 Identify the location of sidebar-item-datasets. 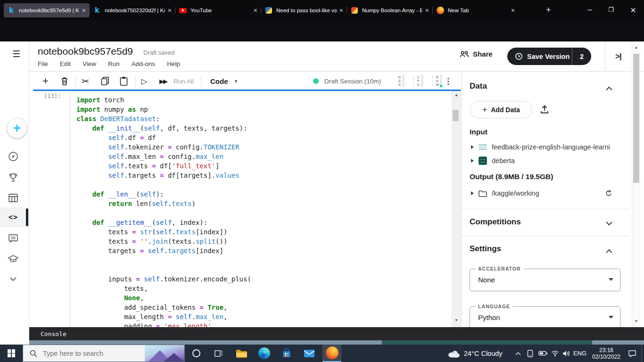
(13, 198).